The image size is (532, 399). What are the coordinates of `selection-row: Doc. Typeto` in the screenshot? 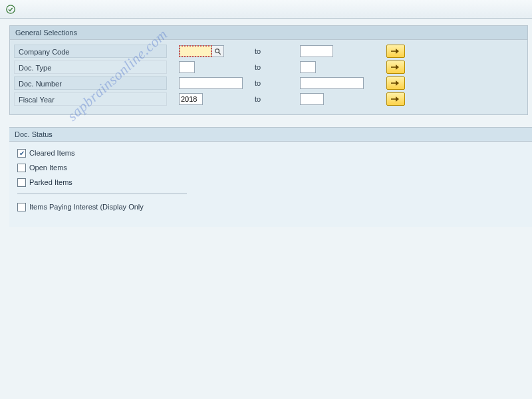 It's located at (269, 67).